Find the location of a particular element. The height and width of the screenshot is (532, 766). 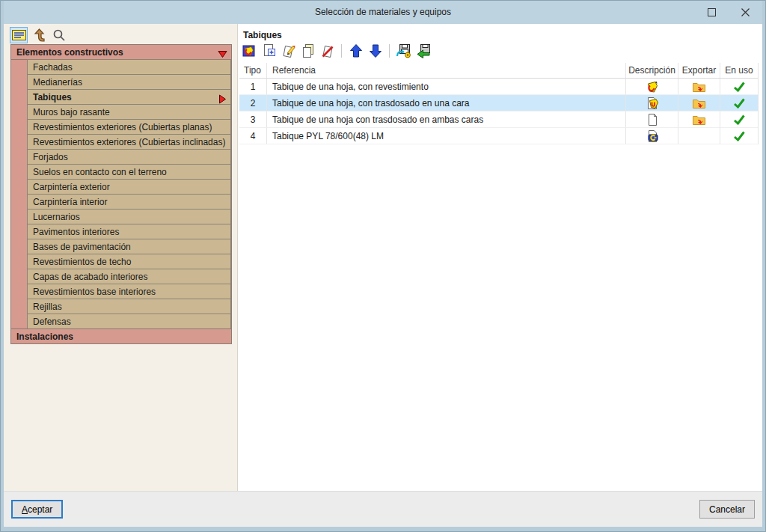

delete-icon is located at coordinates (328, 51).